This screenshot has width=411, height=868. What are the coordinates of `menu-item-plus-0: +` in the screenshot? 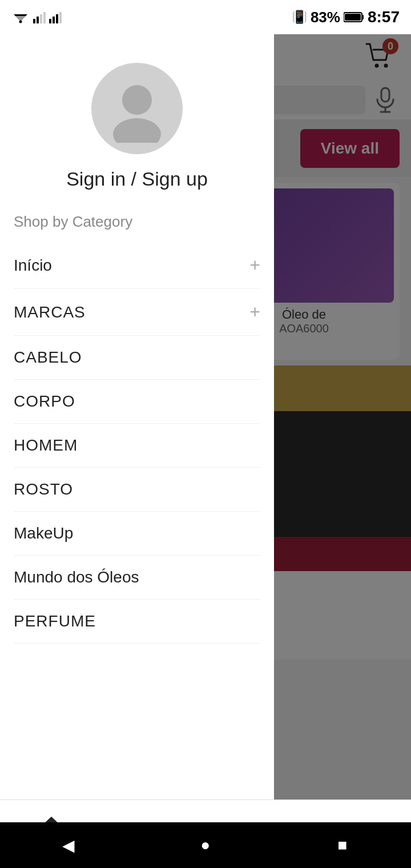 It's located at (255, 265).